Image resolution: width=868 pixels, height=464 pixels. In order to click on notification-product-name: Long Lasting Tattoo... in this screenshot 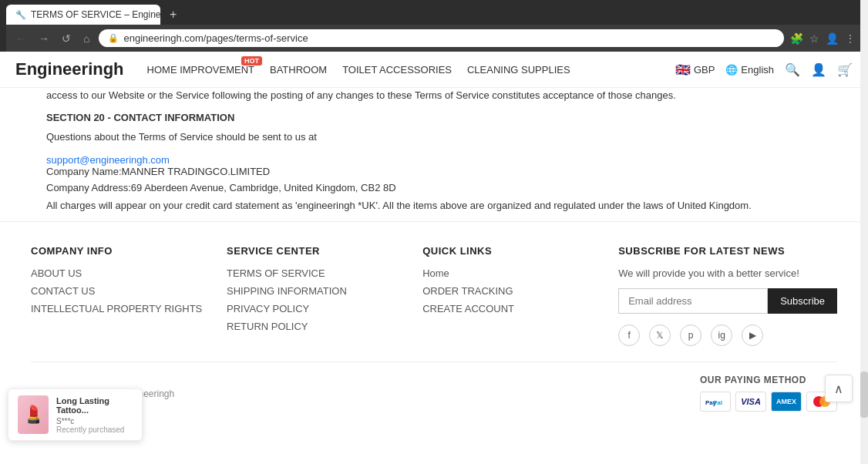, I will do `click(94, 405)`.